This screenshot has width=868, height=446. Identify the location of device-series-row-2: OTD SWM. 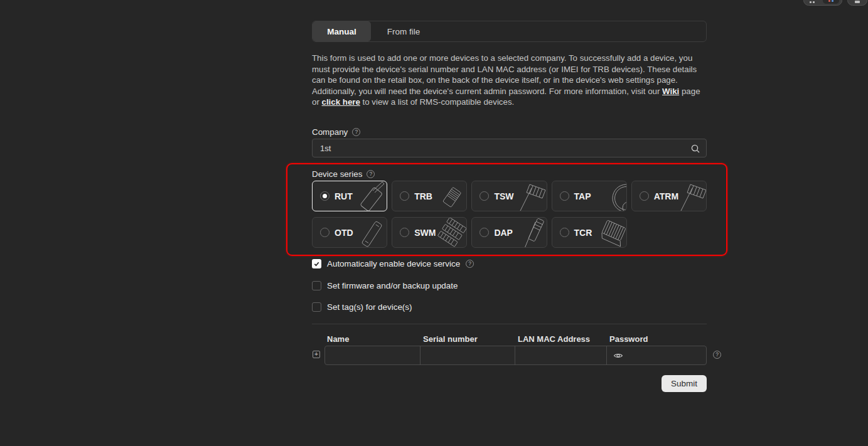
(469, 232).